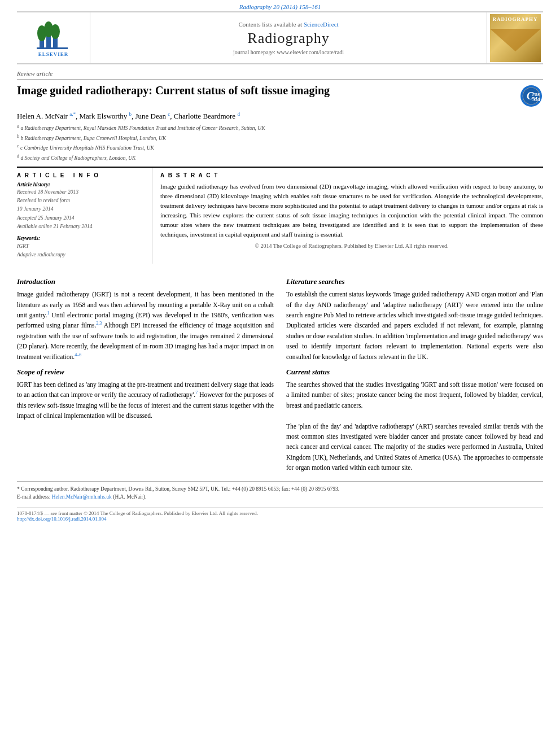  I want to click on journal-reference: Radiography 20 (2014) 158–161, so click(280, 6).